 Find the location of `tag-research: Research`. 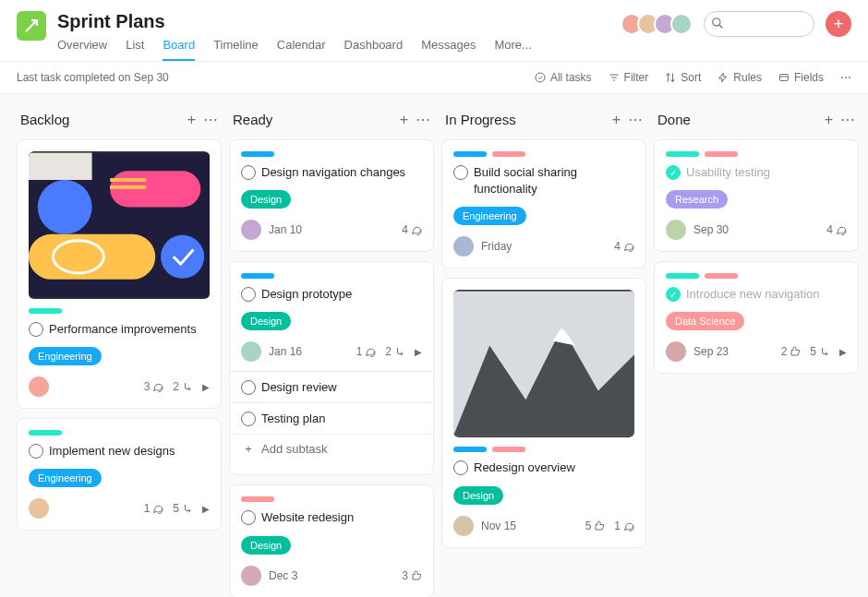

tag-research: Research is located at coordinates (696, 199).